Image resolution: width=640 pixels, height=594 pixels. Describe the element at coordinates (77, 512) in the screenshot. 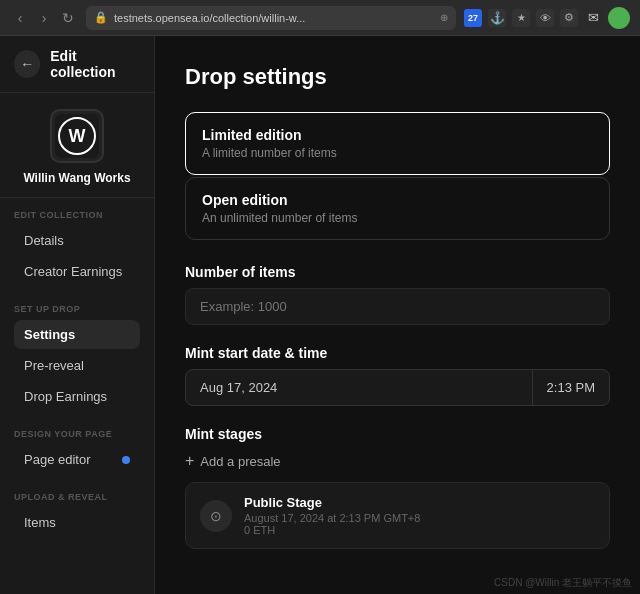

I see `upload-reveal-section: UPLOAD & REVEAL Items` at that location.